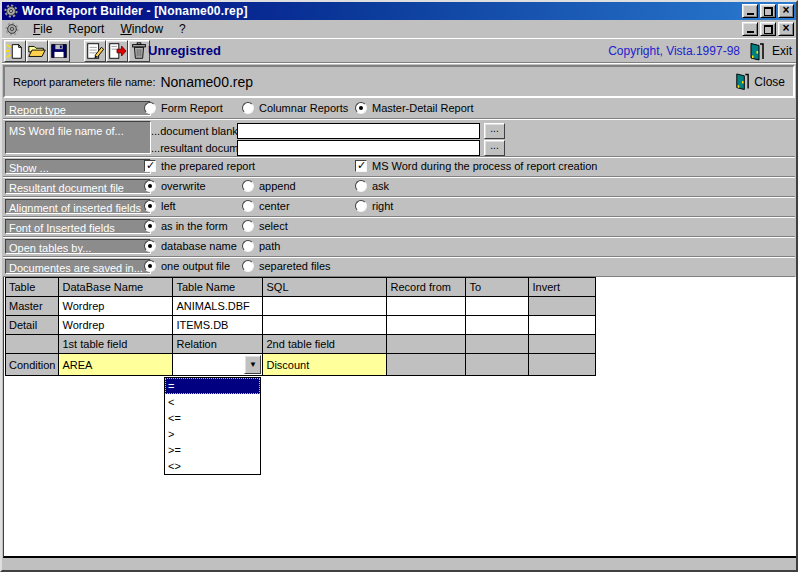 The height and width of the screenshot is (572, 798). Describe the element at coordinates (116, 365) in the screenshot. I see `condition-field1-cell: AREA` at that location.